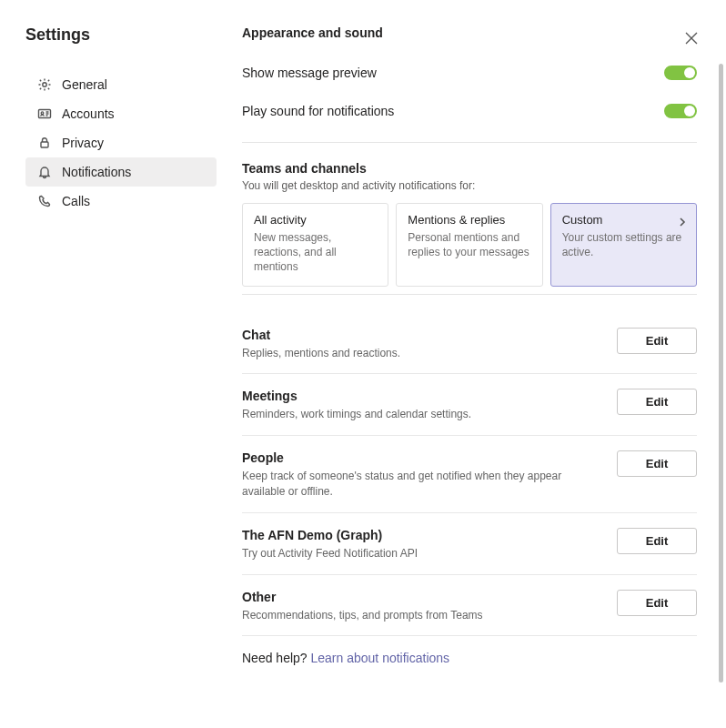  Describe the element at coordinates (469, 80) in the screenshot. I see `section-appearance: Appearance and sound Show message previe…` at that location.